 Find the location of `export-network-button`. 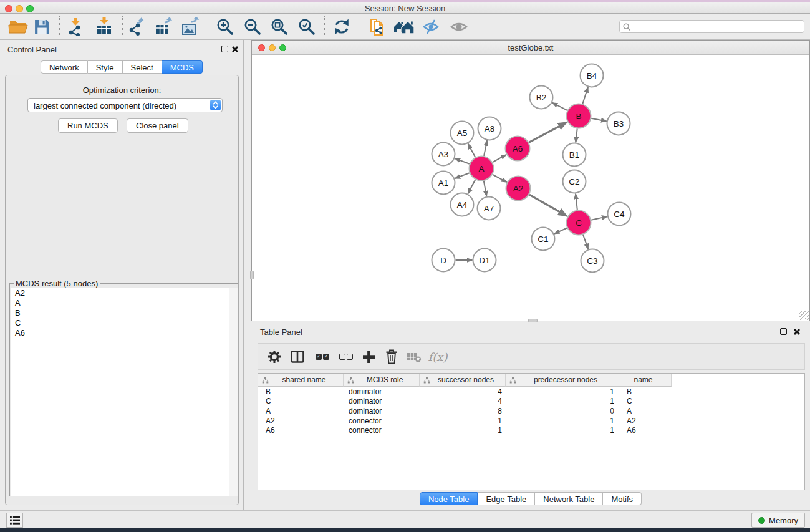

export-network-button is located at coordinates (137, 27).